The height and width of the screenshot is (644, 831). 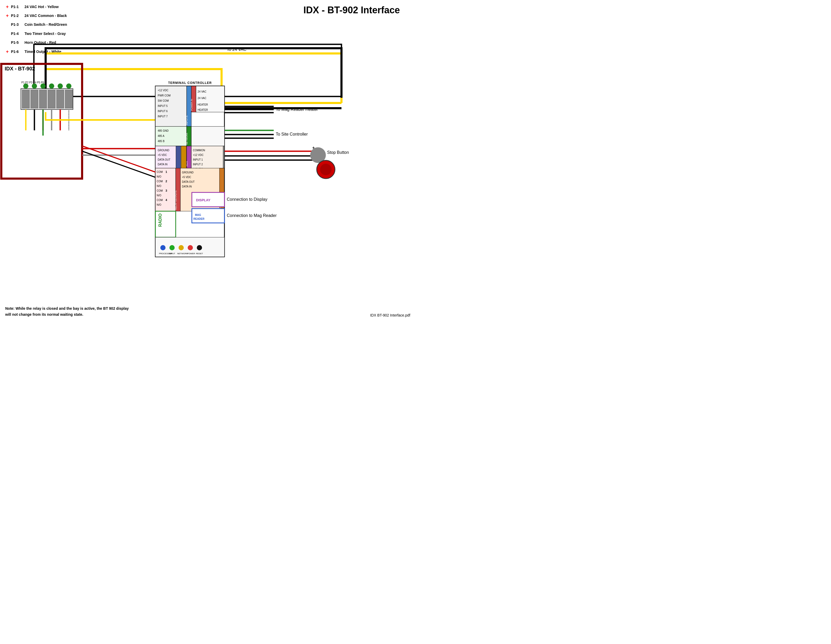 I want to click on svg-text: DATA OUT, so click(x=188, y=182).